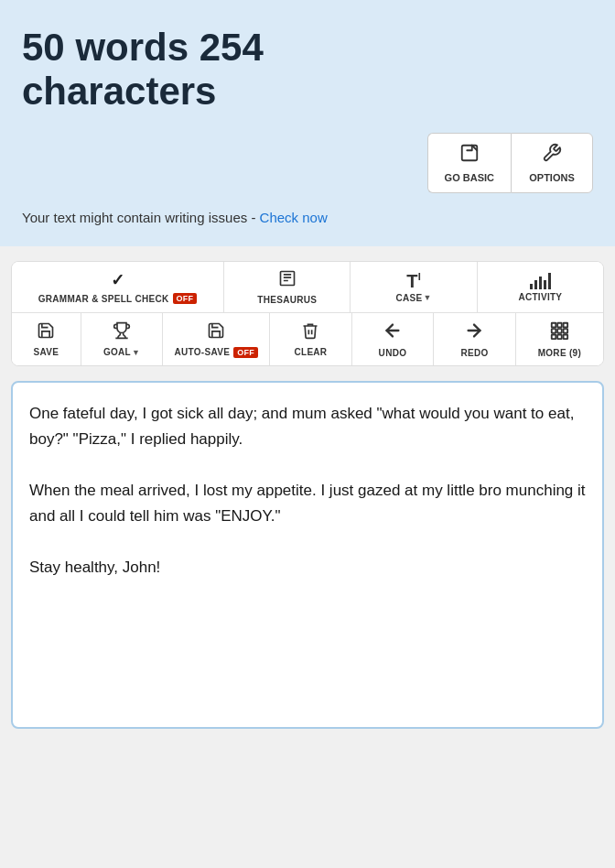 The width and height of the screenshot is (615, 868). What do you see at coordinates (185, 298) in the screenshot?
I see `grammar-off-badge: OFF` at bounding box center [185, 298].